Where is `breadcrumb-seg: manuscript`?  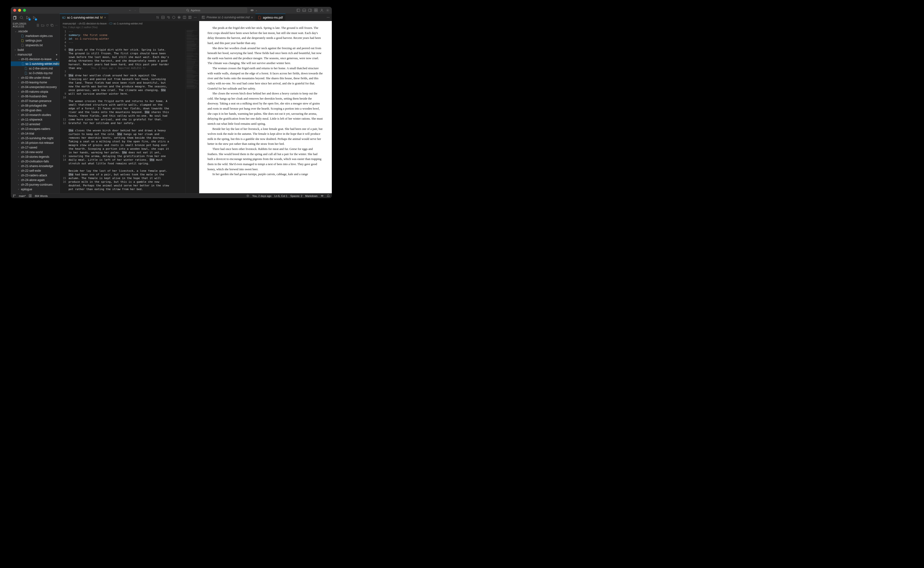
breadcrumb-seg: manuscript is located at coordinates (69, 23).